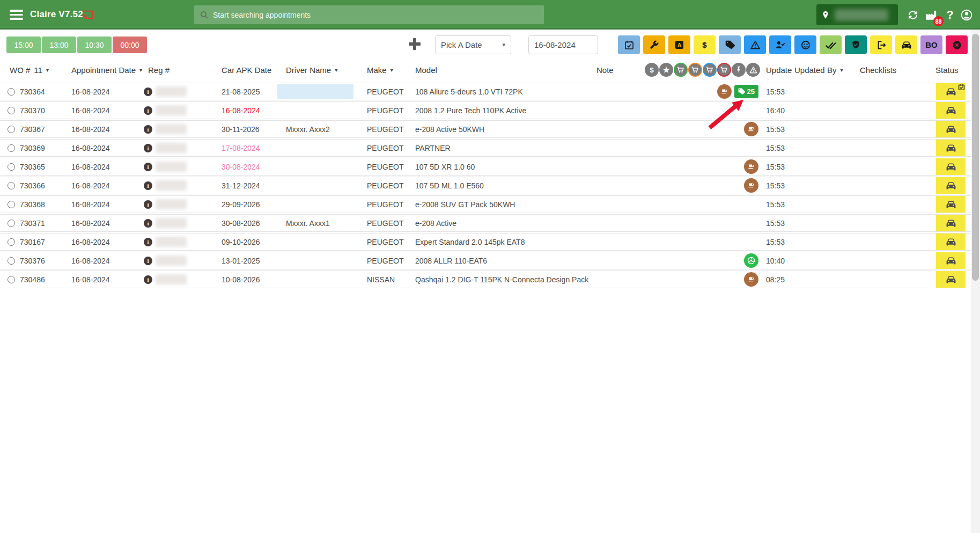  I want to click on location-selector, so click(857, 15).